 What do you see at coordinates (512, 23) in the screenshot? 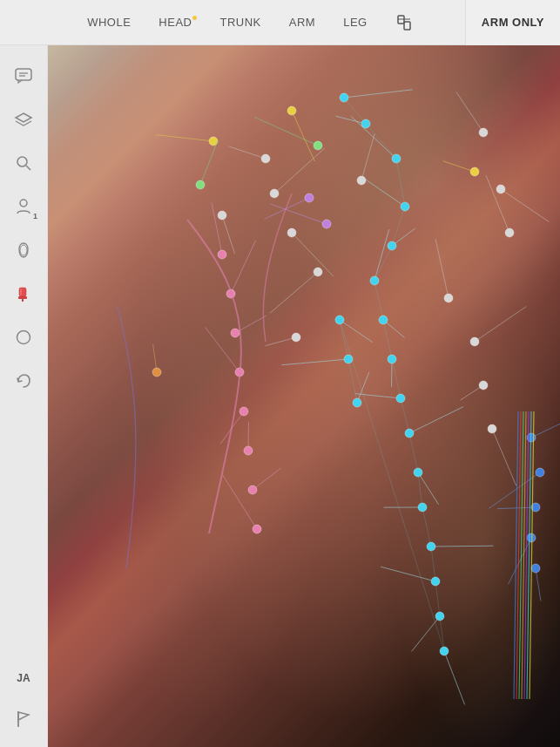
I see `arm-only-button: ARM ONLY` at bounding box center [512, 23].